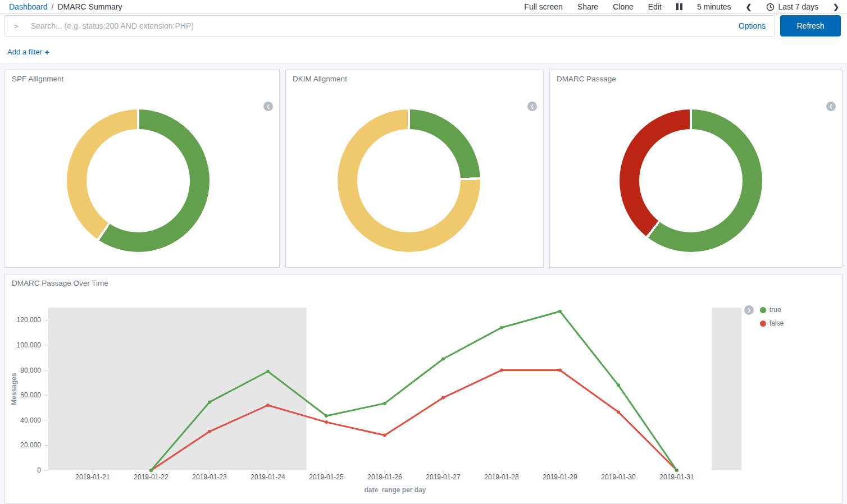 The image size is (847, 504). I want to click on search-bar: >_ Options, so click(390, 26).